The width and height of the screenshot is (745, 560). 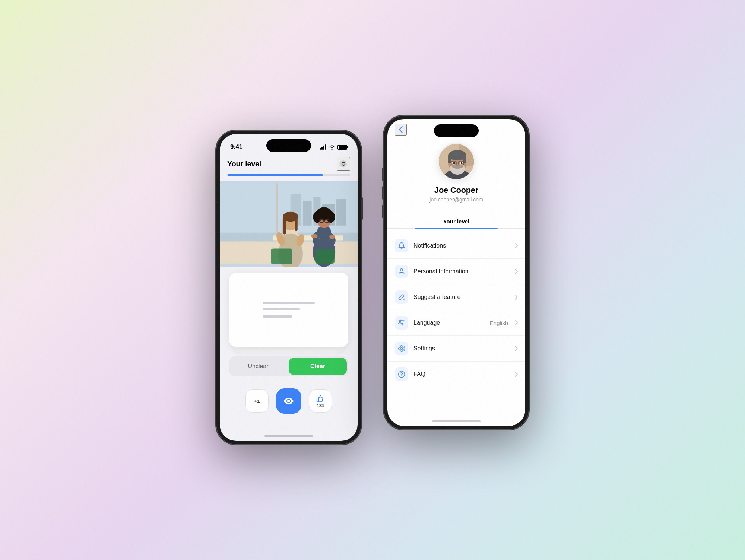 I want to click on view-button, so click(x=289, y=401).